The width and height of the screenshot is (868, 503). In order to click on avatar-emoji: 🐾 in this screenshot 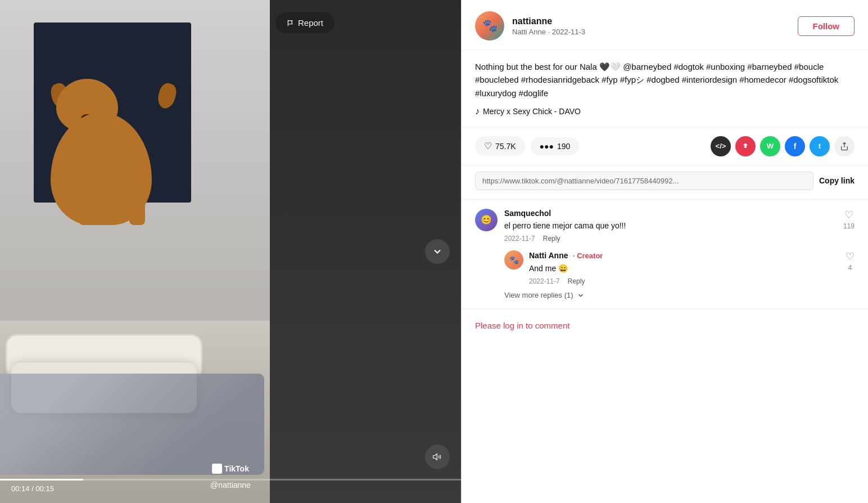, I will do `click(490, 26)`.